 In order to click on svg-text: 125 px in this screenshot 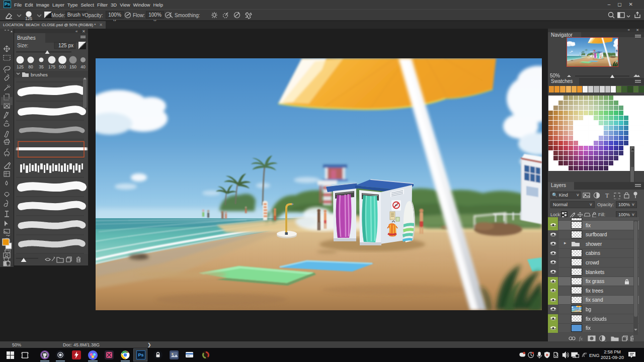, I will do `click(66, 45)`.